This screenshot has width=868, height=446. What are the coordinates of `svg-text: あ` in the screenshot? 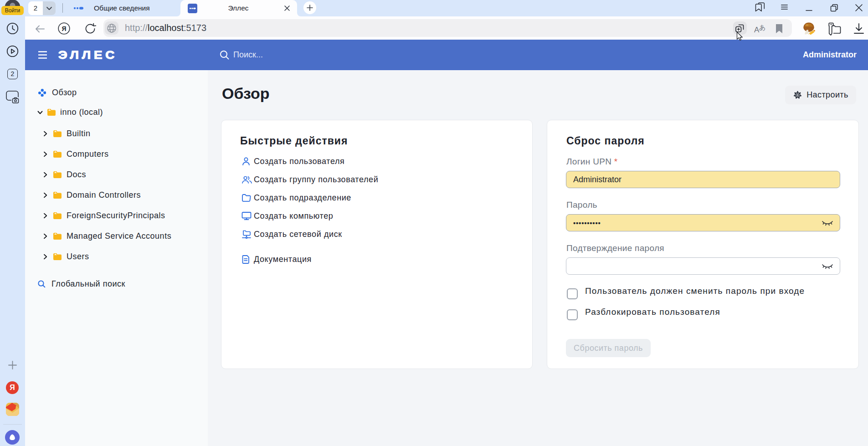 It's located at (762, 27).